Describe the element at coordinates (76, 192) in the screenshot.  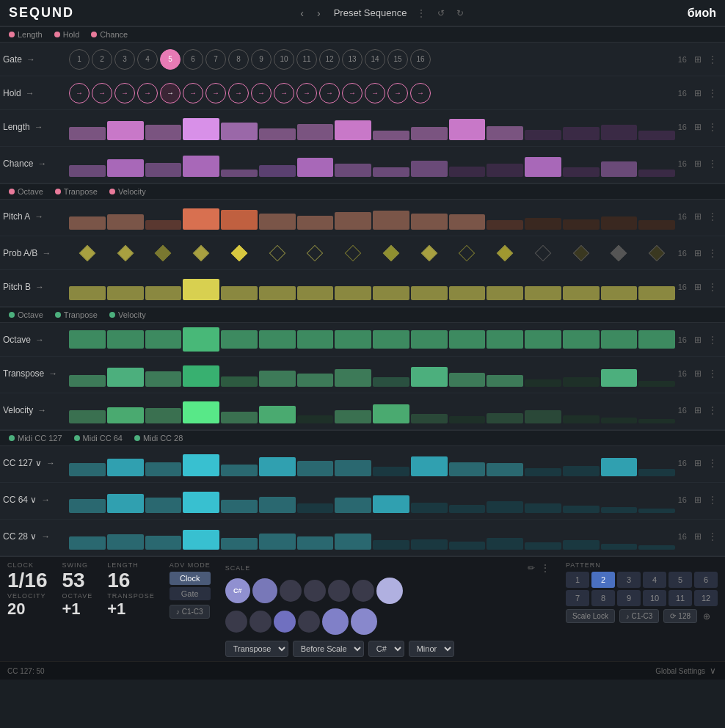
I see `tab-transpose: Tranpose` at that location.